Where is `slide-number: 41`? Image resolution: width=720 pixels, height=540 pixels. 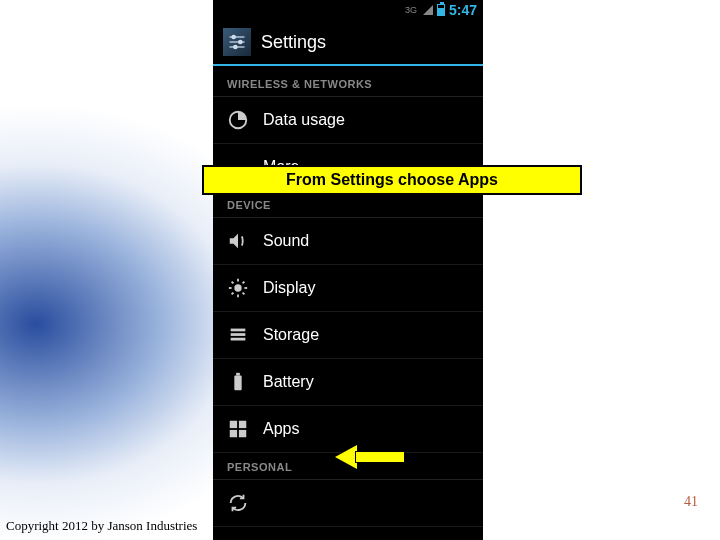
slide-number: 41 is located at coordinates (691, 502).